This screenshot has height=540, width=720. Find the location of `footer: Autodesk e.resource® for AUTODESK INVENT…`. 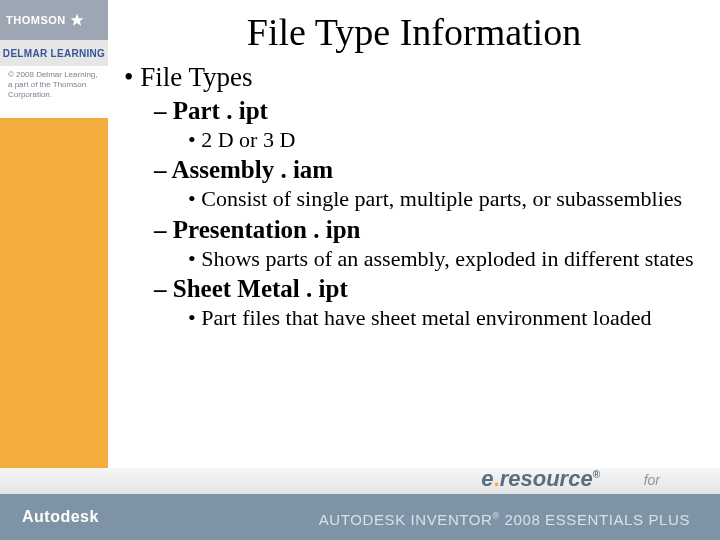

footer: Autodesk e.resource® for AUTODESK INVENT… is located at coordinates (360, 504).